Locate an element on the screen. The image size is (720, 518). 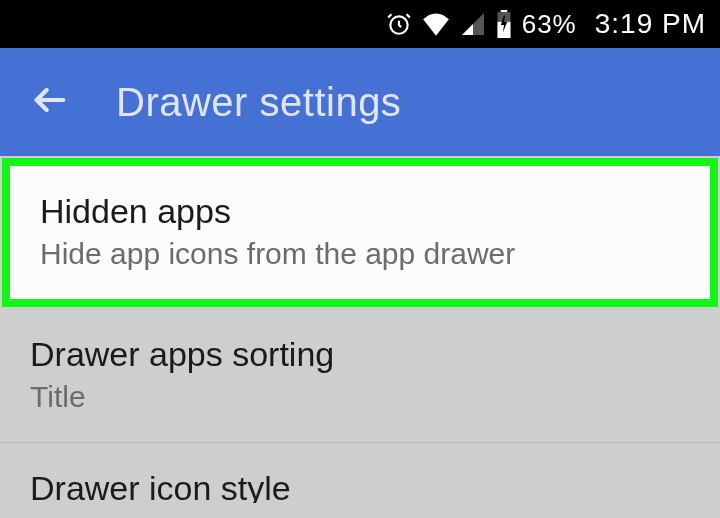
setting-title: Hidden apps is located at coordinates (360, 212).